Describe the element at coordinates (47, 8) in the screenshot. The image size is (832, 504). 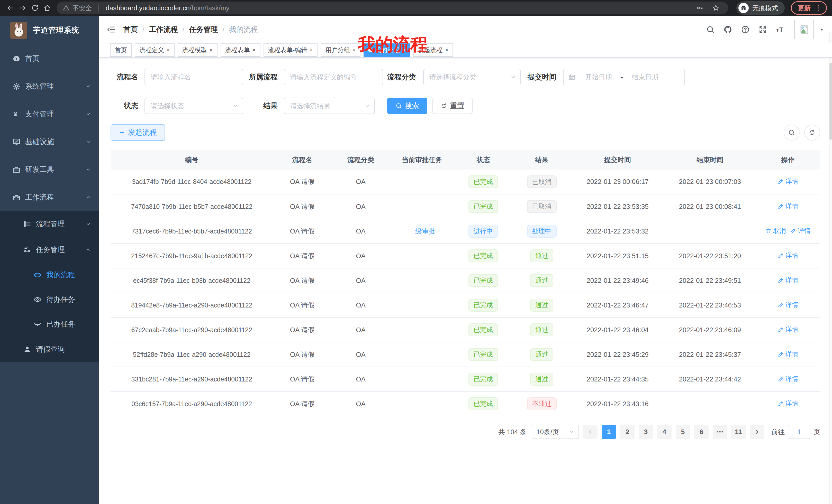
I see `browser-home-icon` at that location.